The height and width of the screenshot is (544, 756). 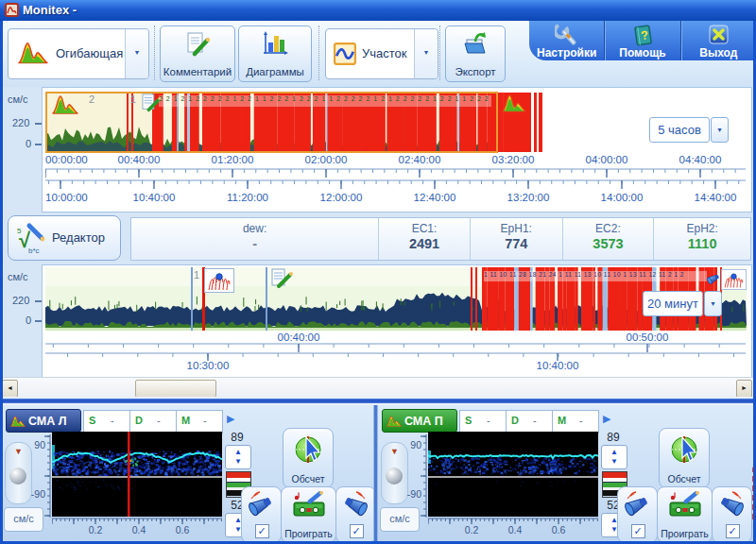 What do you see at coordinates (713, 279) in the screenshot?
I see `speaker-marker-icon` at bounding box center [713, 279].